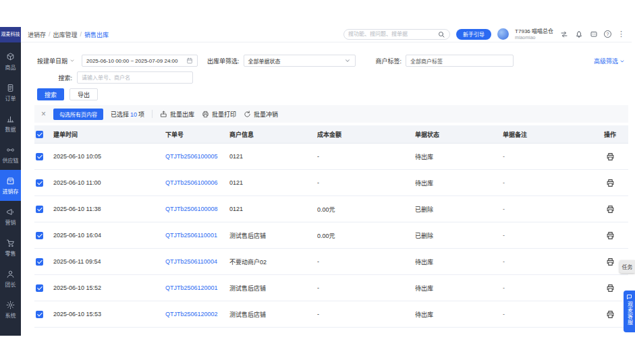  I want to click on table-row: 2025-06-10 15:53 QTJTb2506120002 测试售后店铺 …, so click(331, 314).